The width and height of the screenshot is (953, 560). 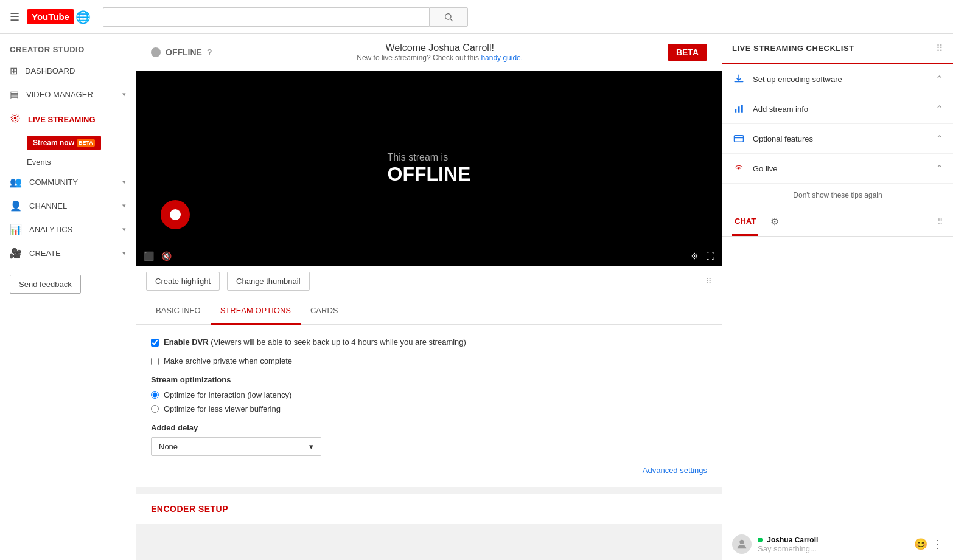 What do you see at coordinates (429, 342) in the screenshot?
I see `enable-dvr-label: Enable DVR (Viewers will be able to seek…` at bounding box center [429, 342].